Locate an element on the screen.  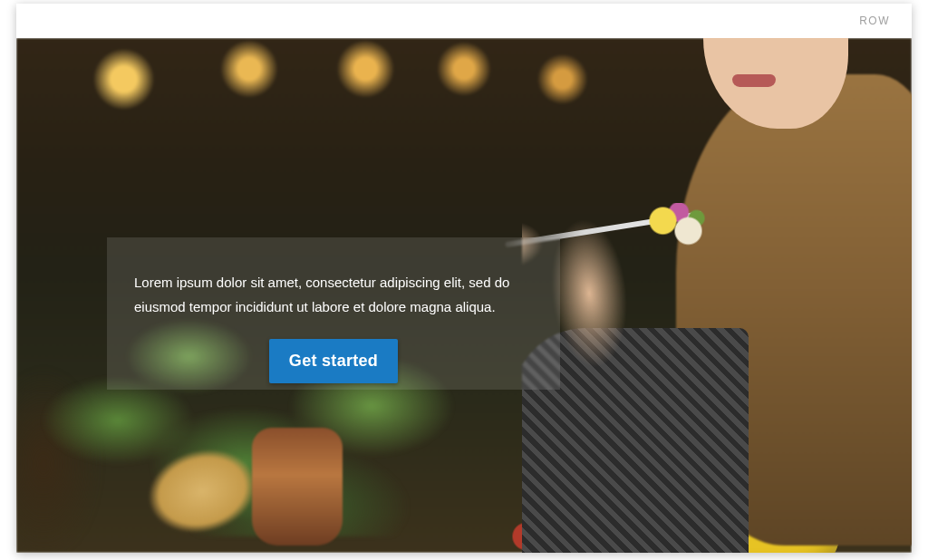
get-started-button: Get started is located at coordinates (334, 361).